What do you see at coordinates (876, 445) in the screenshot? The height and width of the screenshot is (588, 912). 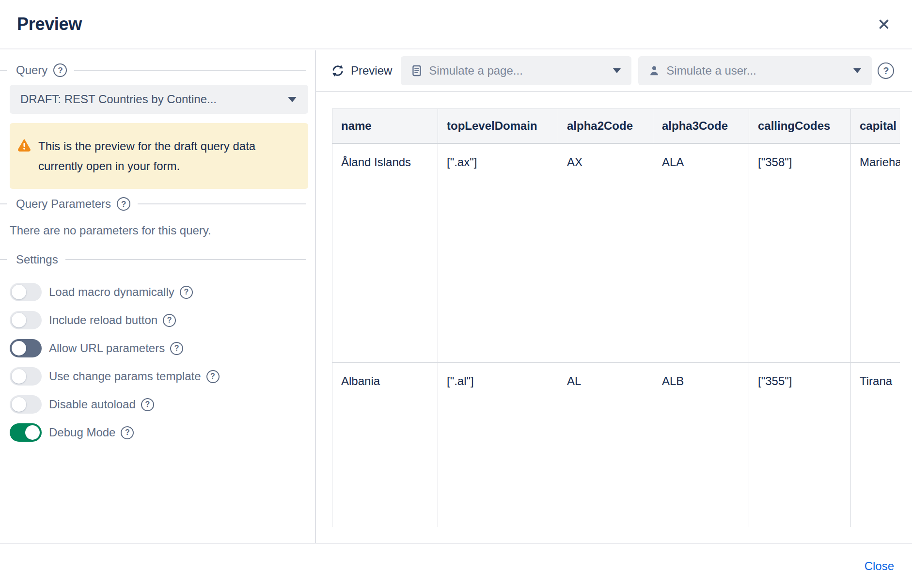 I see `cell-capital: Tirana` at bounding box center [876, 445].